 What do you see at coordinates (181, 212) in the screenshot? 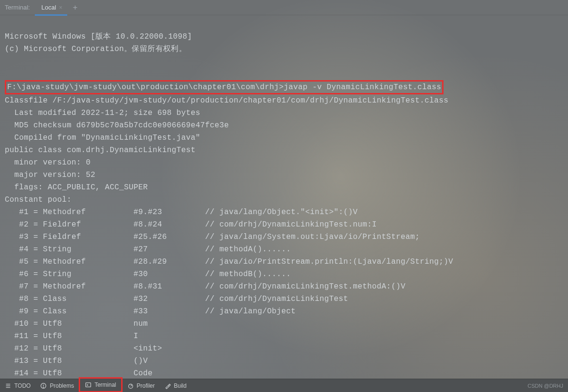
I see `terminal-line: #1 = Methodref #9.#23 // java/lang/Objec…` at bounding box center [181, 212].